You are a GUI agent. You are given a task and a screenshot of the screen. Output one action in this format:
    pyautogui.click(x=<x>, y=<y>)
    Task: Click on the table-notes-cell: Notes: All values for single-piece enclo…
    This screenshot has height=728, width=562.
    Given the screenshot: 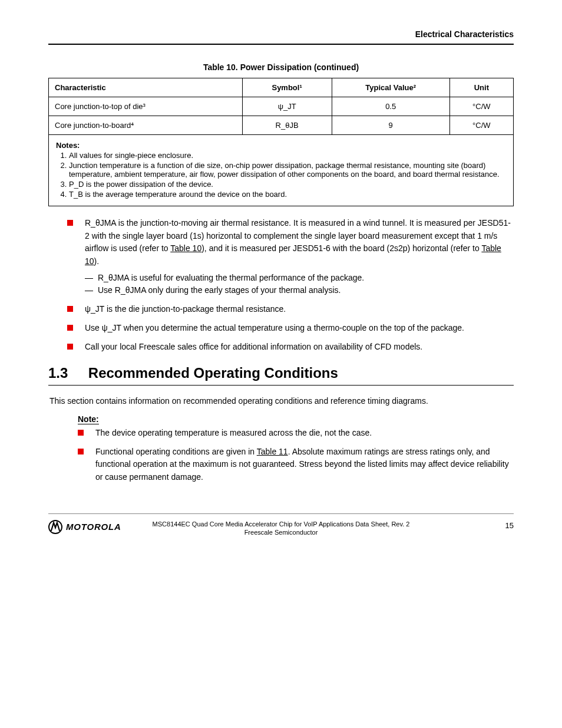 What is the action you would take?
    pyautogui.click(x=282, y=171)
    